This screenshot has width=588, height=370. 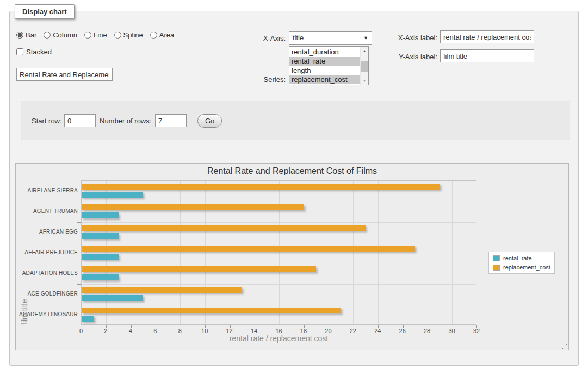 I want to click on x-tick-label: 24, so click(x=377, y=331).